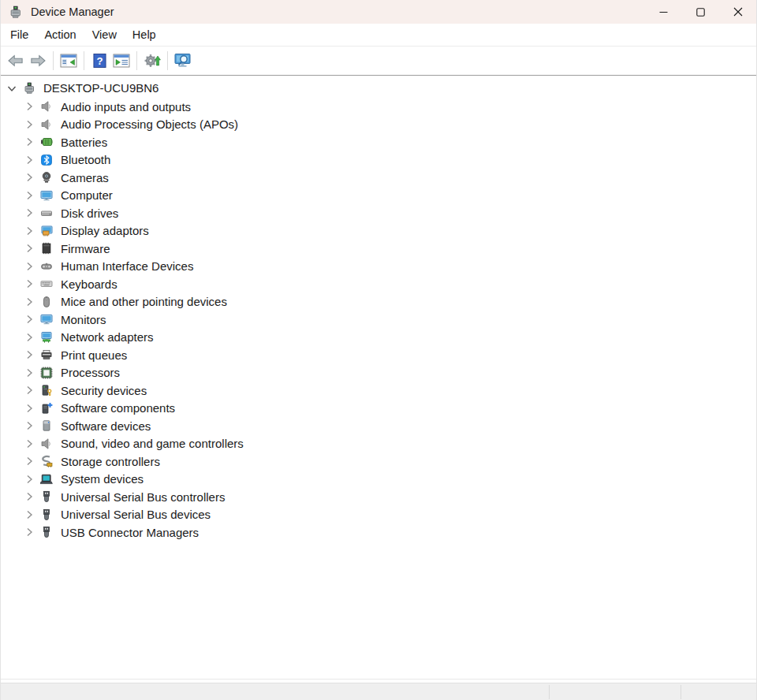 Image resolution: width=757 pixels, height=700 pixels. I want to click on tree-item: Network adapters, so click(378, 337).